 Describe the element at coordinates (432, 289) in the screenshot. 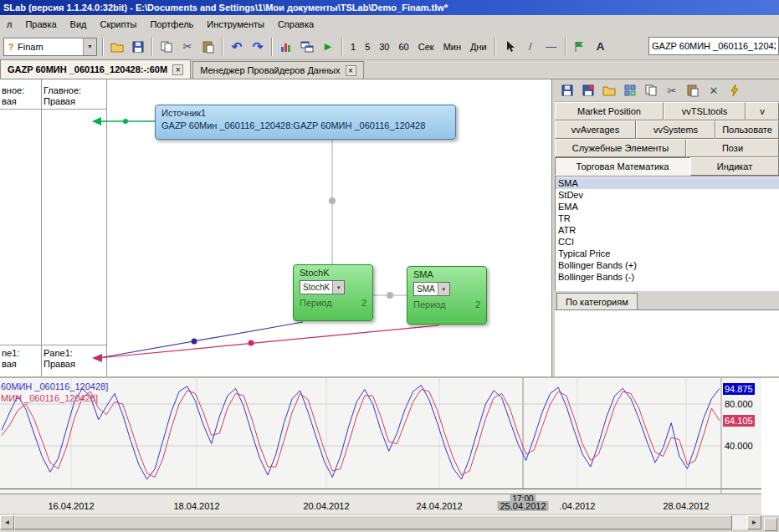

I see `sma-type-select: SMA ▼` at that location.